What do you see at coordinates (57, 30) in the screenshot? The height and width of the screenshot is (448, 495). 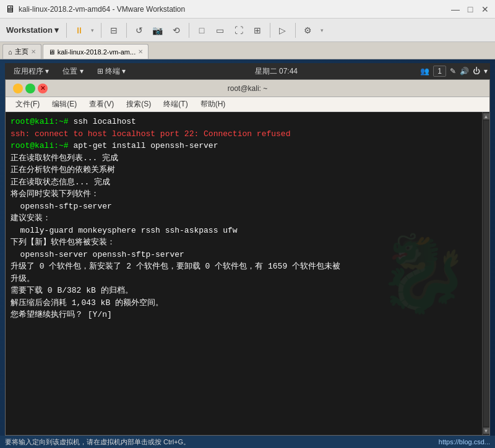 I see `workstation-dropdown-arrow: ▾` at bounding box center [57, 30].